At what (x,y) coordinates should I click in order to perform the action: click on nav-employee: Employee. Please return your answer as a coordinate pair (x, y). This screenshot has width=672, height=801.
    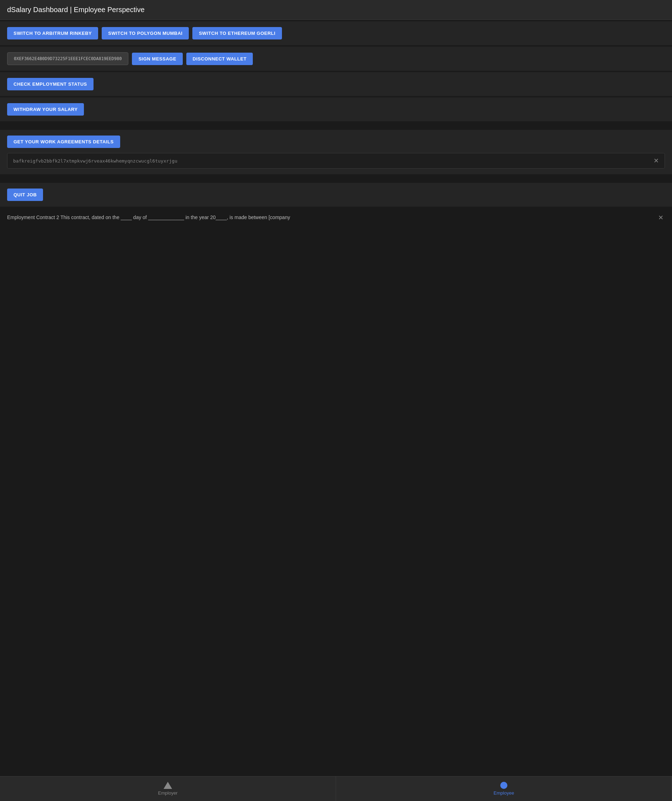
    Looking at the image, I should click on (504, 789).